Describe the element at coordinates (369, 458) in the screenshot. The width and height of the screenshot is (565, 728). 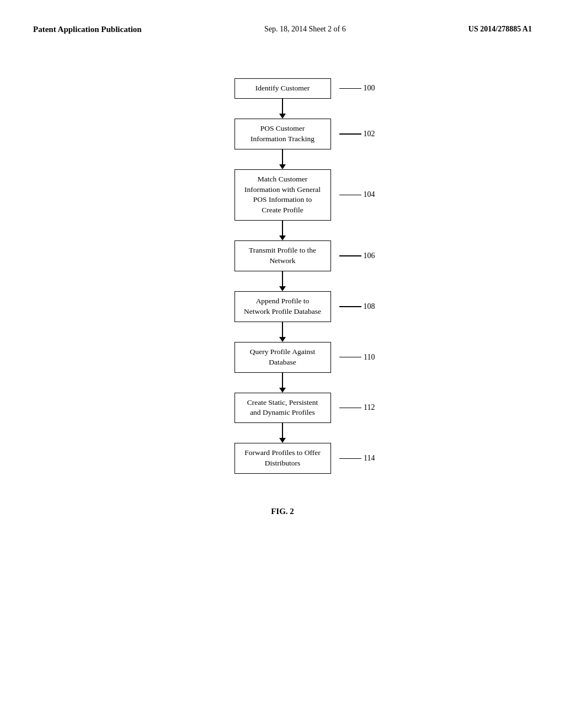
I see `step-ref-step-114: 114` at that location.